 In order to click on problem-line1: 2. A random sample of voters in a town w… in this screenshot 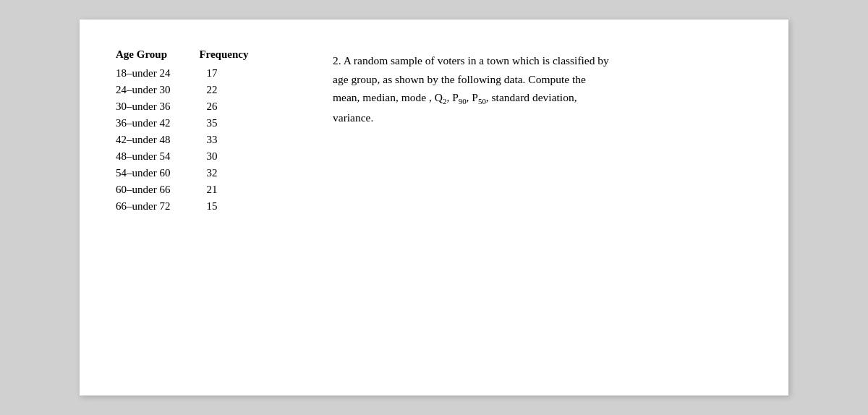, I will do `click(471, 61)`.